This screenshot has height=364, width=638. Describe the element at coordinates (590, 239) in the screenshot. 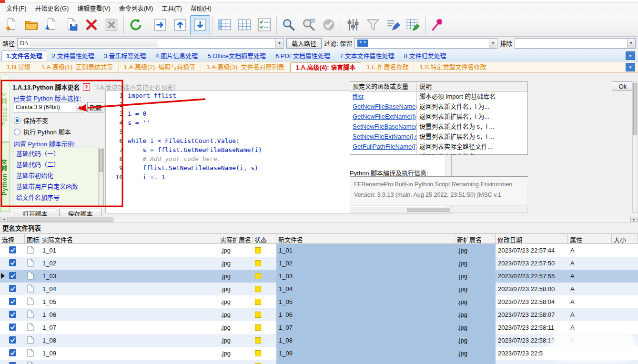

I see `column-header: 属性` at that location.